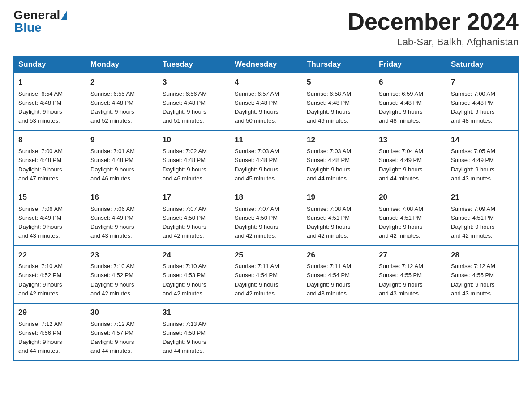 The image size is (532, 411). What do you see at coordinates (473, 223) in the screenshot?
I see `day-info: Sunrise: 7:09 AMSunset: 4:51 PMDaylight:…` at bounding box center [473, 223].